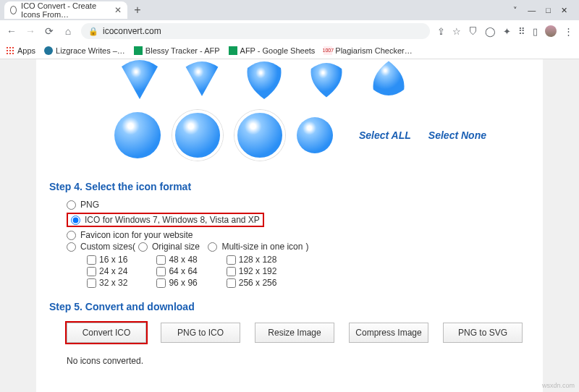 This screenshot has height=392, width=579. Describe the element at coordinates (290, 51) in the screenshot. I see `bookmarks-bar: Apps Lizgrace Writes –… Blessy Tracker -…` at that location.